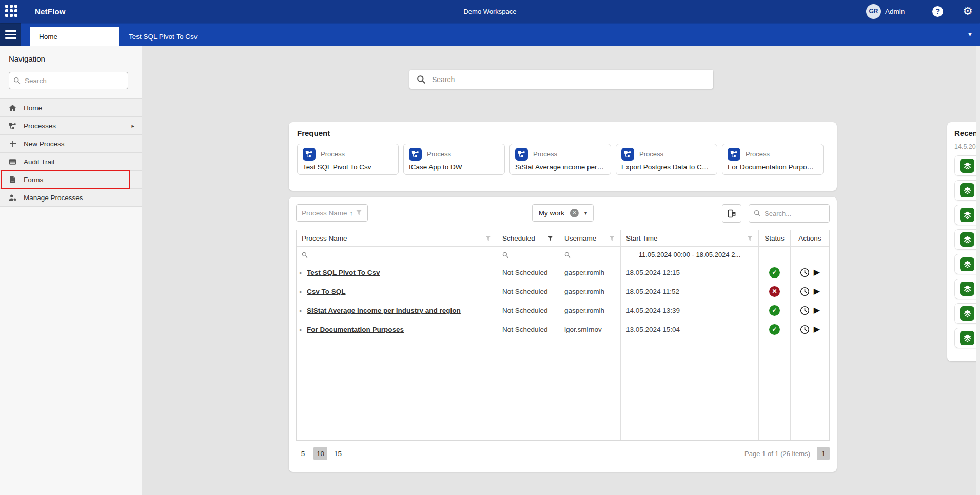  Describe the element at coordinates (552, 213) in the screenshot. I see `my-work-filter-value: My work` at that location.